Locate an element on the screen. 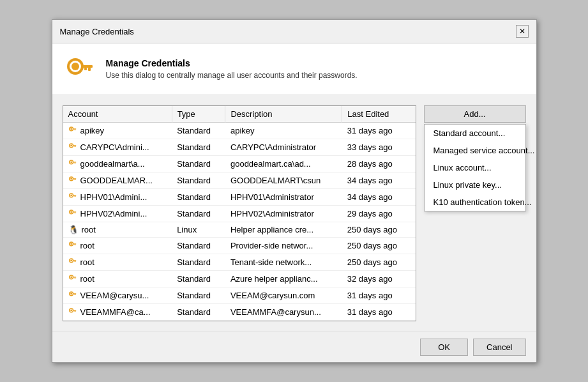 Image resolution: width=588 pixels, height=382 pixels. table-row: 🐧rootLinuxHelper appliance cre...250 day… is located at coordinates (239, 230).